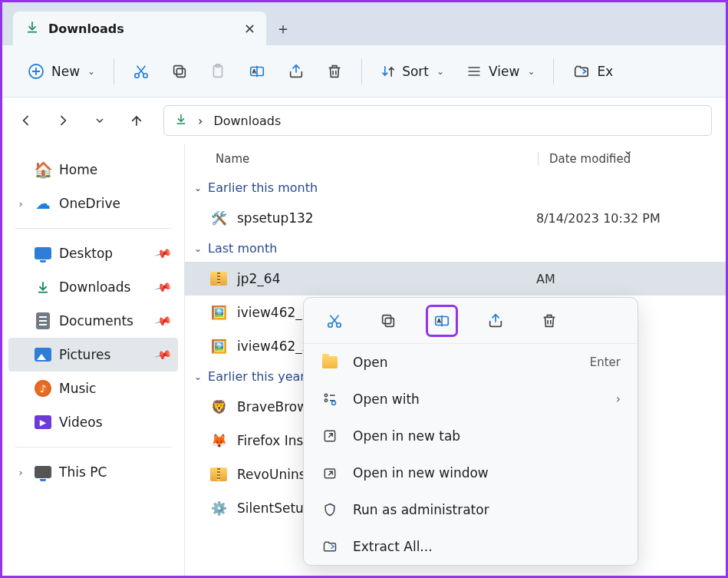 This screenshot has height=578, width=728. Describe the element at coordinates (94, 355) in the screenshot. I see `sidebar-item-pictures: Pictures📌` at that location.